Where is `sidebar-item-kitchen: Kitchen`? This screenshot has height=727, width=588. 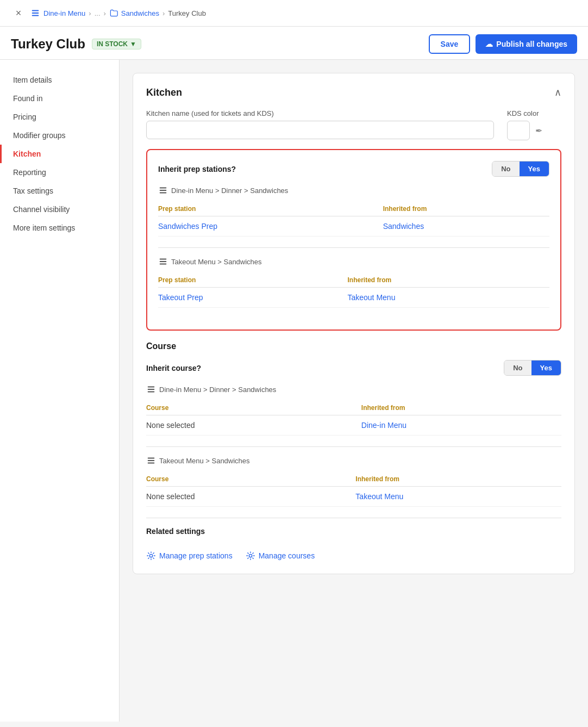 sidebar-item-kitchen: Kitchen is located at coordinates (60, 154).